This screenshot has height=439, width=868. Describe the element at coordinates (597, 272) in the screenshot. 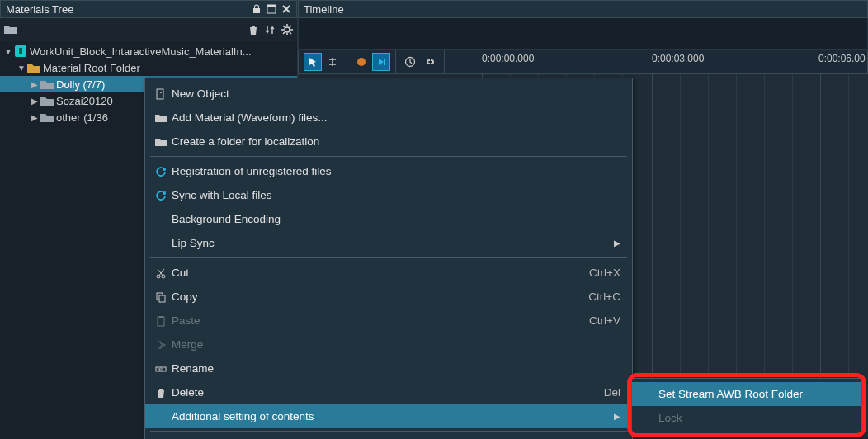

I see `context-menu-shortcut: Ctrl+X` at that location.